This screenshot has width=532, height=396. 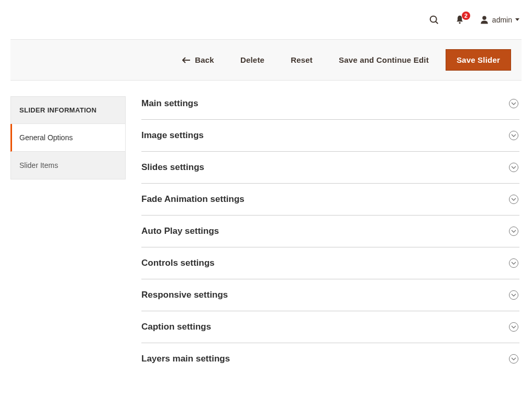 What do you see at coordinates (384, 60) in the screenshot?
I see `save-continue-button: Save and Continue Edit` at bounding box center [384, 60].